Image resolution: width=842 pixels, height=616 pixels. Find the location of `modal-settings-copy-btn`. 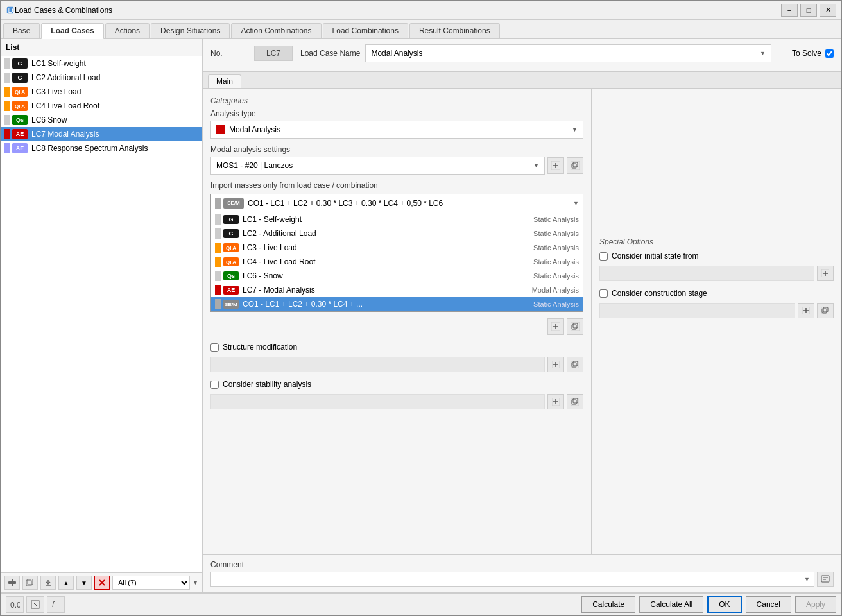

modal-settings-copy-btn is located at coordinates (575, 166).